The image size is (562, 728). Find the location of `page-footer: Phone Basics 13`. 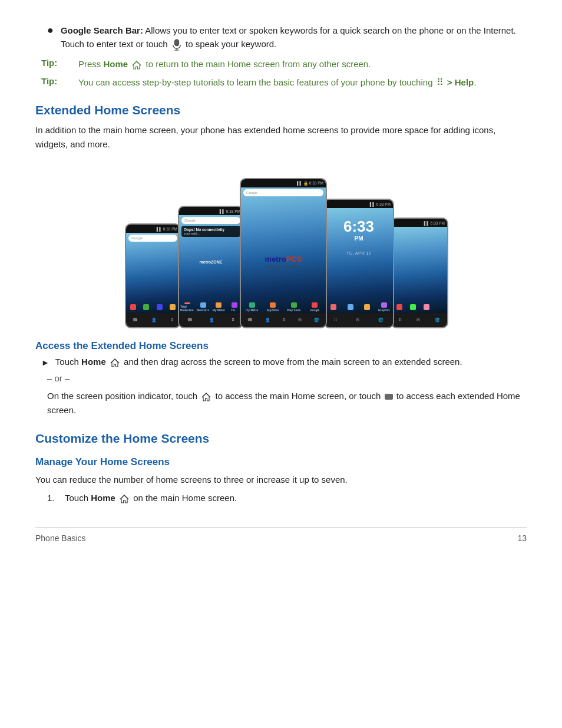

page-footer: Phone Basics 13 is located at coordinates (281, 535).